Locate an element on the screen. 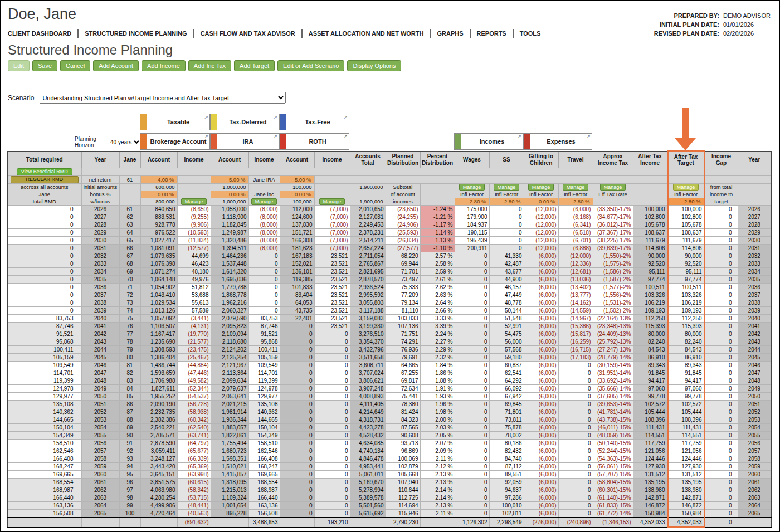 This screenshot has height=532, width=780. nav-tools: TOOLS is located at coordinates (530, 33).